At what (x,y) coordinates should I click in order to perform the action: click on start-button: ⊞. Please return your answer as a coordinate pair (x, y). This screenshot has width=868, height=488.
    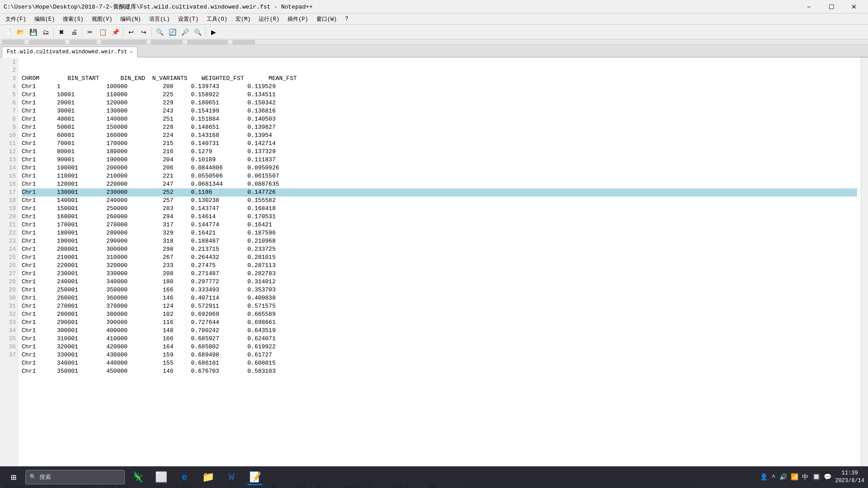
    Looking at the image, I should click on (14, 477).